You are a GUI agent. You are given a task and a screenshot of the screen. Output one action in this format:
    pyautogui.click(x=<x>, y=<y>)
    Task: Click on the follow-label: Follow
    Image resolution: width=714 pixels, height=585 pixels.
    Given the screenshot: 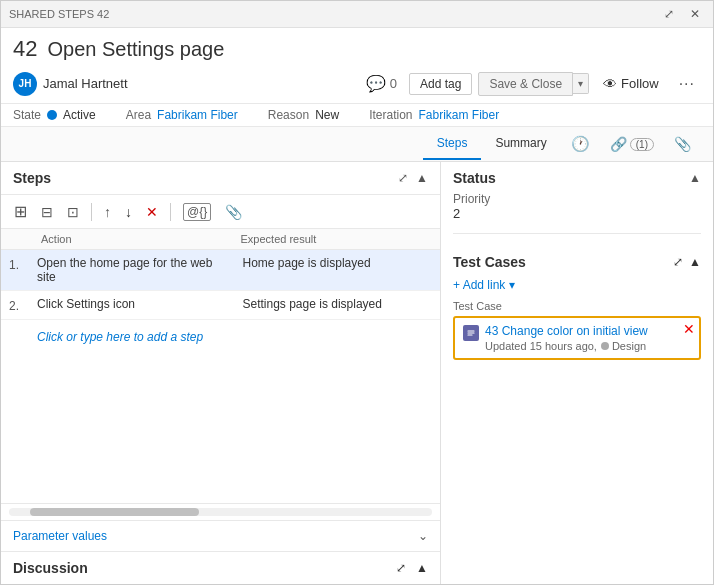 What is the action you would take?
    pyautogui.click(x=640, y=84)
    